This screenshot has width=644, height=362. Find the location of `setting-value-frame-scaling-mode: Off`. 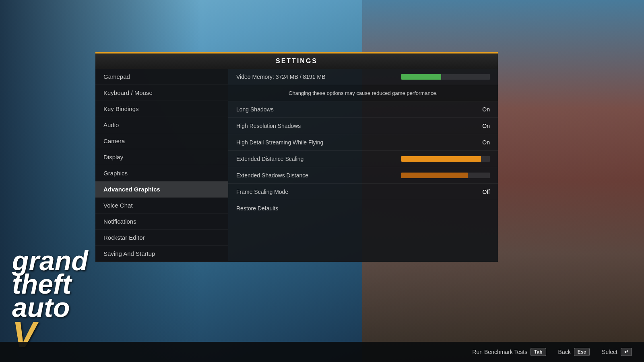

setting-value-frame-scaling-mode: Off is located at coordinates (482, 192).